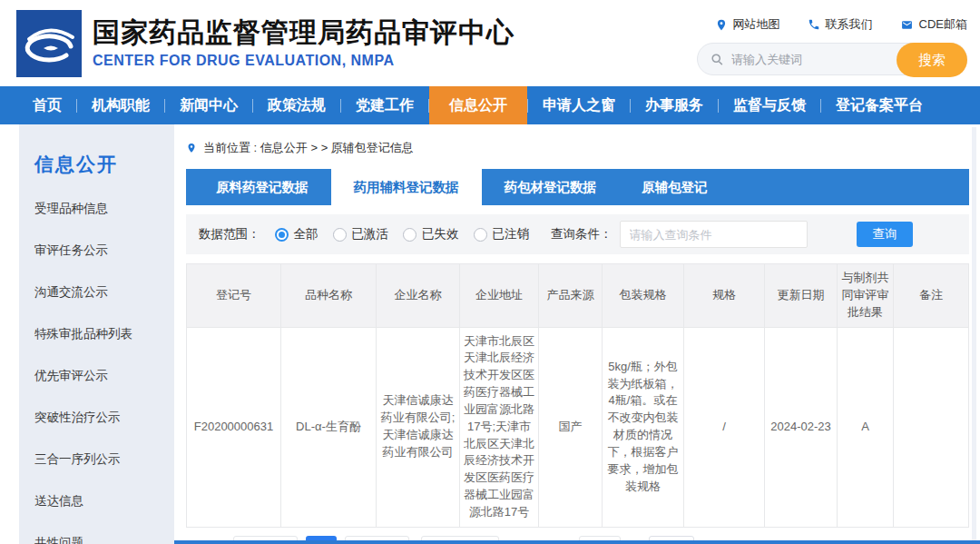 This screenshot has width=980, height=544. What do you see at coordinates (307, 234) in the screenshot?
I see `radio-all-label: 全部` at bounding box center [307, 234].